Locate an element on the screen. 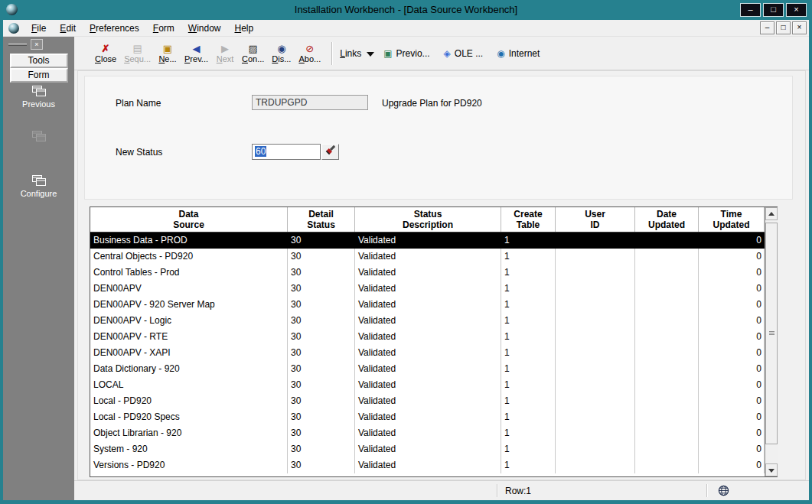 This screenshot has height=504, width=812. table-row: Business Data - PROD30Validated10 is located at coordinates (427, 240).